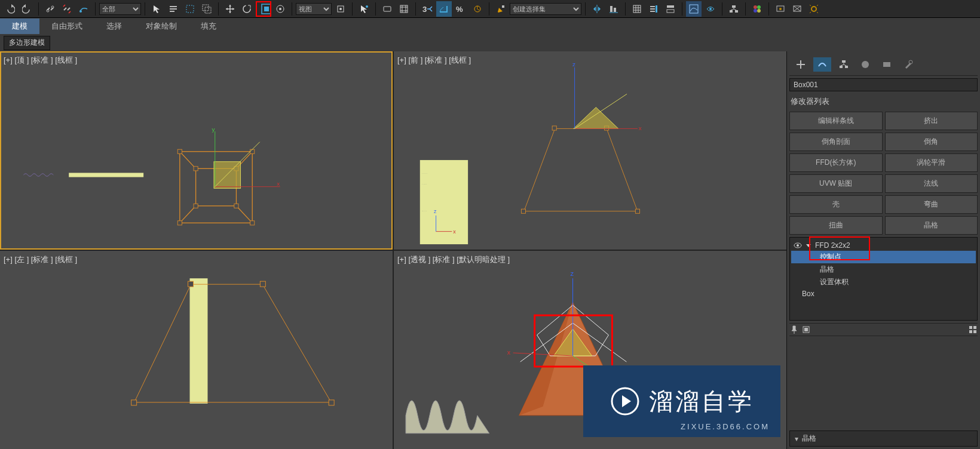  What do you see at coordinates (836, 226) in the screenshot?
I see `mod-btn-twist: 扭曲` at bounding box center [836, 226].